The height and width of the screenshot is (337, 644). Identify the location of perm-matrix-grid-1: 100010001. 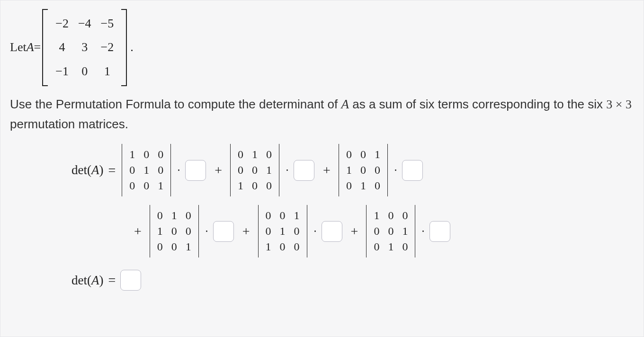
(146, 170).